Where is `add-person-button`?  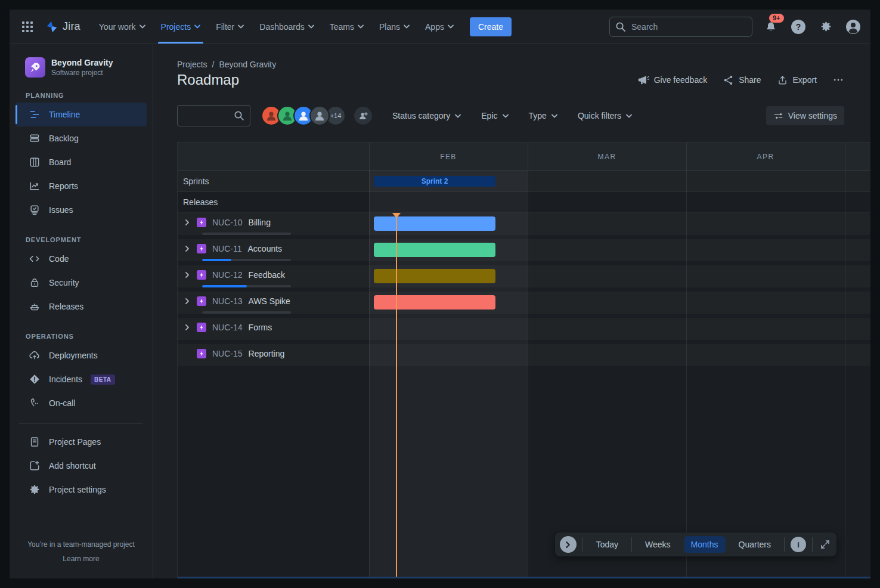 add-person-button is located at coordinates (363, 116).